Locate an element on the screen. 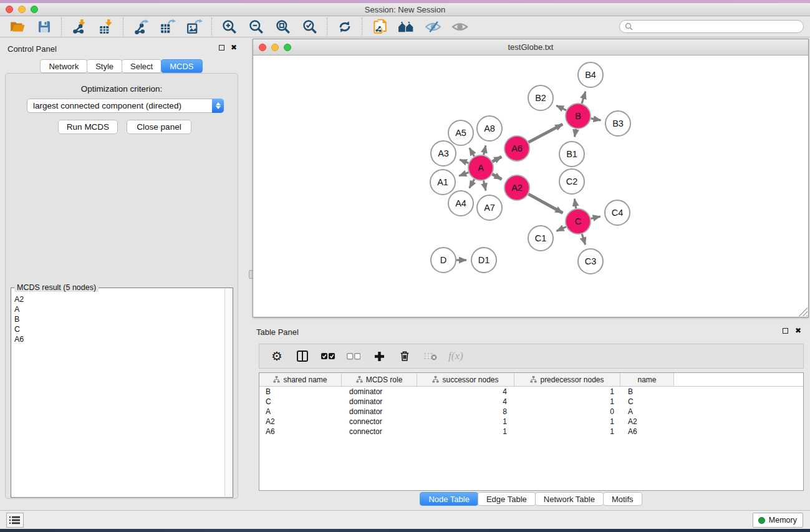 Image resolution: width=810 pixels, height=532 pixels. table-header-row: shared name MCDS role successor nodes is located at coordinates (531, 380).